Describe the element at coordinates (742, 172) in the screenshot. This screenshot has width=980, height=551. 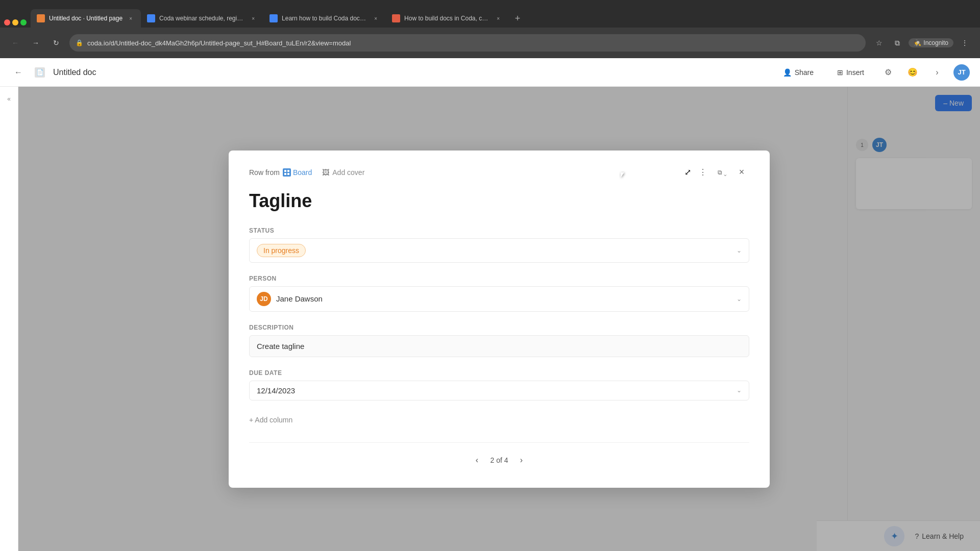
I see `modal-close-button: ×` at that location.